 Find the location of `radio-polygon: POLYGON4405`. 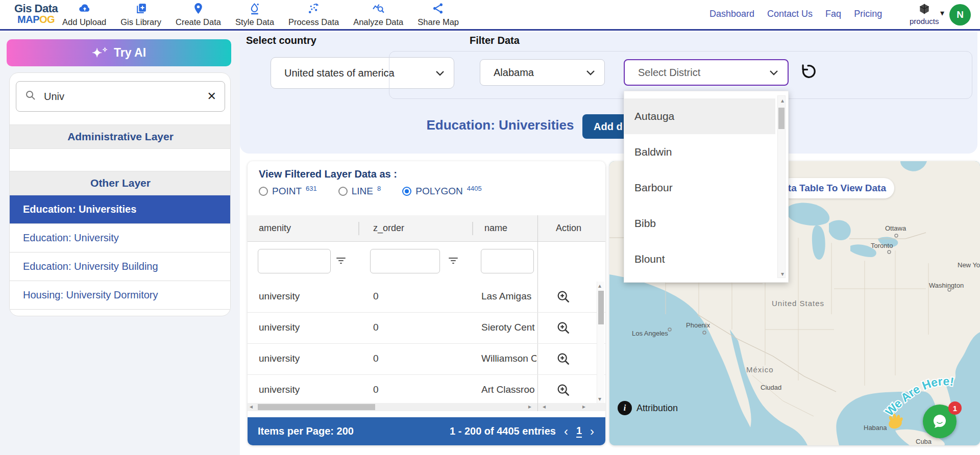

radio-polygon: POLYGON4405 is located at coordinates (442, 191).